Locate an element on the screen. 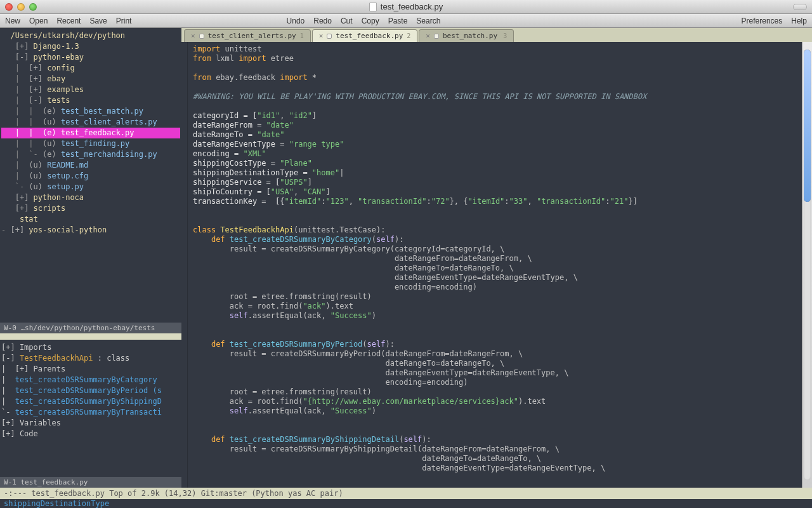  menu-paste: Paste is located at coordinates (398, 21).